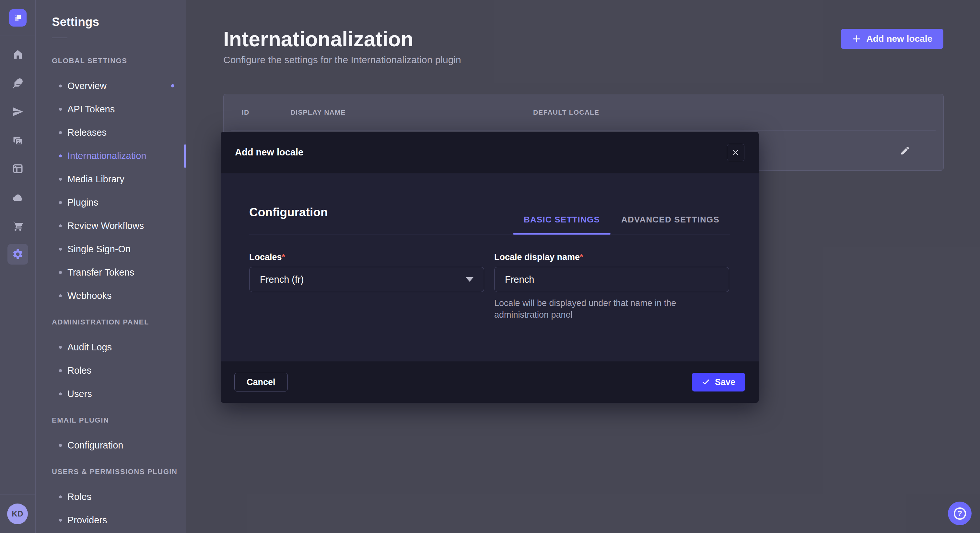  What do you see at coordinates (367, 257) in the screenshot?
I see `locales-label: Locales*` at bounding box center [367, 257].